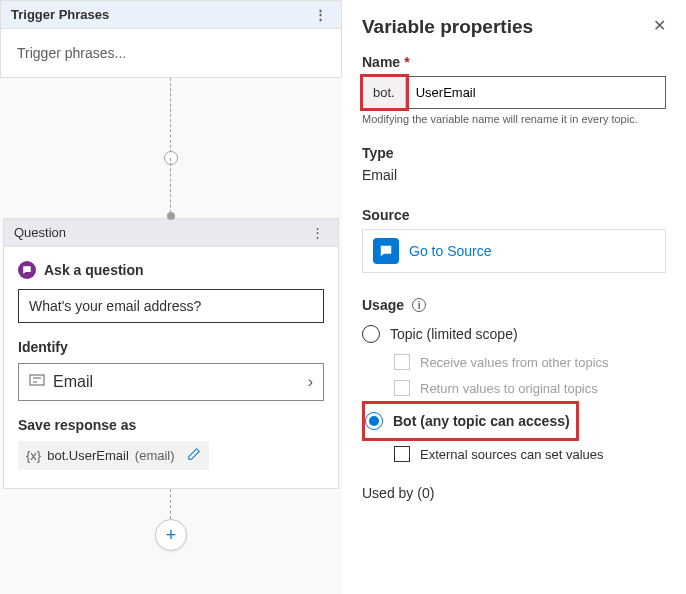 The image size is (686, 594). What do you see at coordinates (514, 119) in the screenshot?
I see `name-helper: Modifying the variable name will rename …` at bounding box center [514, 119].